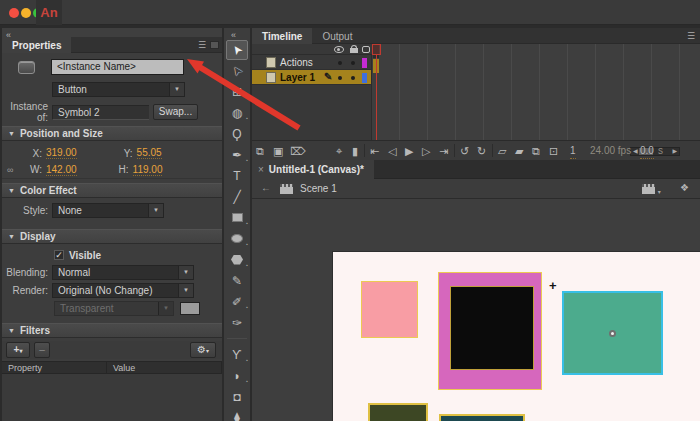 The width and height of the screenshot is (700, 421). I want to click on swap-button: Swap..., so click(176, 112).